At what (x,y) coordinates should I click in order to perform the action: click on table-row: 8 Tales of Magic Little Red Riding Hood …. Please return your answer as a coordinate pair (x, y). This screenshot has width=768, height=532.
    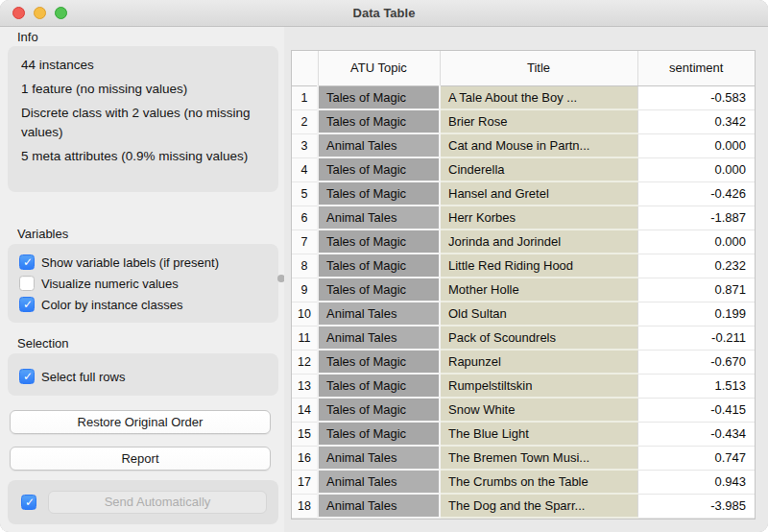
    Looking at the image, I should click on (523, 265).